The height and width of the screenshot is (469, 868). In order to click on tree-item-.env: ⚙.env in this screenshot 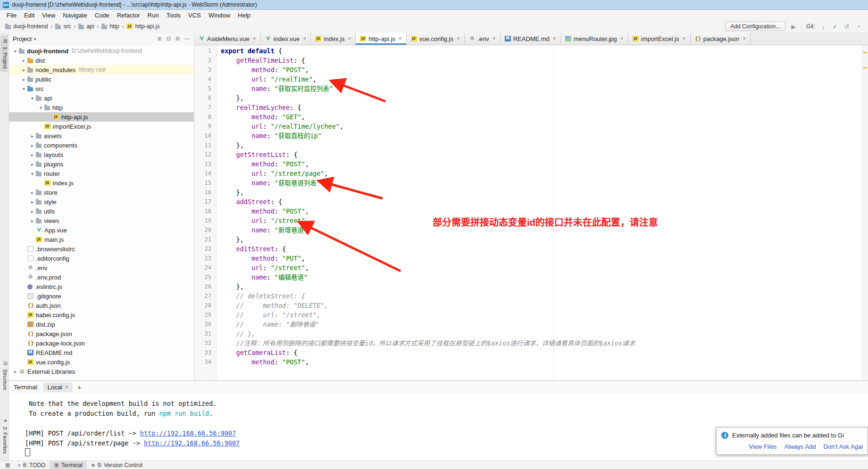, I will do `click(101, 268)`.